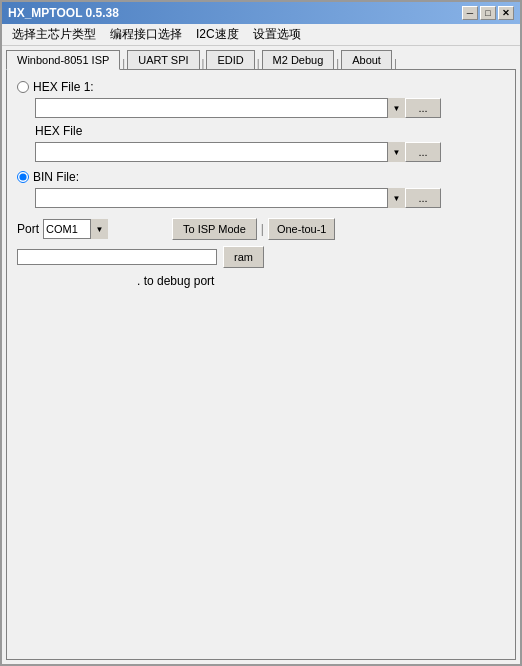  Describe the element at coordinates (63, 60) in the screenshot. I see `tab-winbond: Winbond-8051 ISP` at that location.